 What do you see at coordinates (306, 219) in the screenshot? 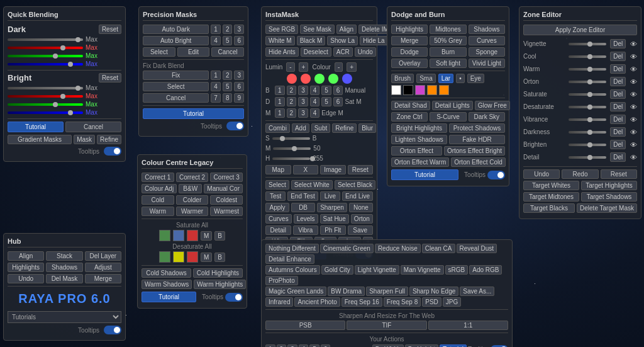
I see `im-levels-button: Levels` at bounding box center [306, 219].